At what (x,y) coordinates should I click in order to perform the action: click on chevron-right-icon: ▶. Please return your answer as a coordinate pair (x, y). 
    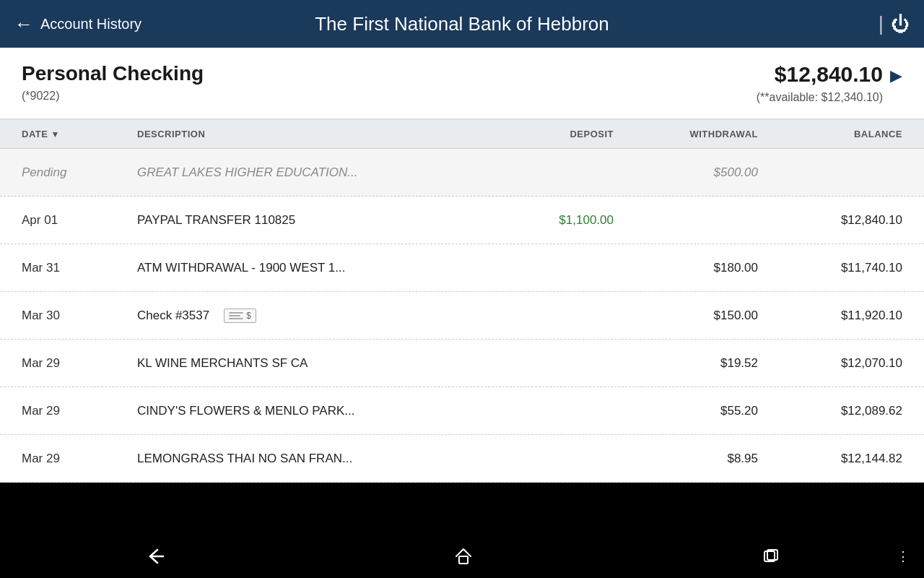
    Looking at the image, I should click on (897, 76).